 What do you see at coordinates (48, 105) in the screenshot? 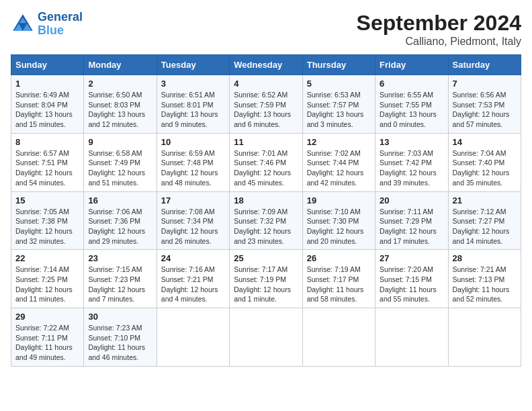
I see `calendar-cell: 1Sunrise: 6:49 AM Sunset: 8:04 PM Daylig…` at bounding box center [48, 105].